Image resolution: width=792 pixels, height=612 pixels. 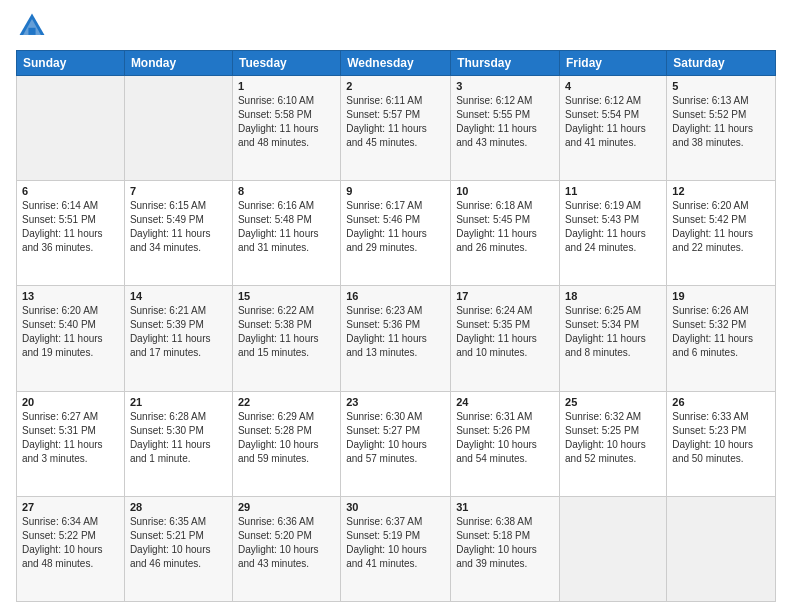 What do you see at coordinates (71, 234) in the screenshot?
I see `calendar-day-cell: 6 Sunrise: 6:14 AMSunset: 5:51 PMDayligh…` at bounding box center [71, 234].